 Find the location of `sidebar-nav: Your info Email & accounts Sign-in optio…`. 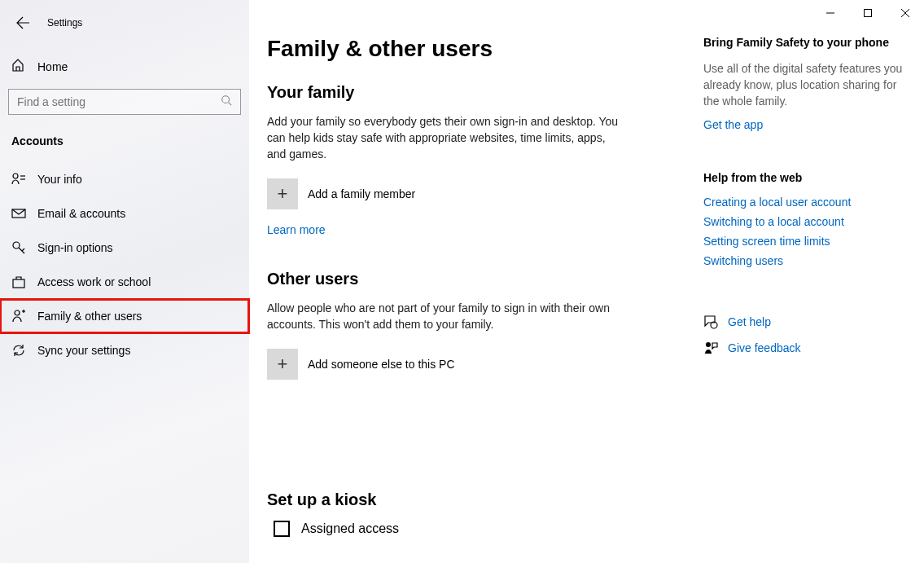

sidebar-nav: Your info Email & accounts Sign-in optio… is located at coordinates (125, 265).